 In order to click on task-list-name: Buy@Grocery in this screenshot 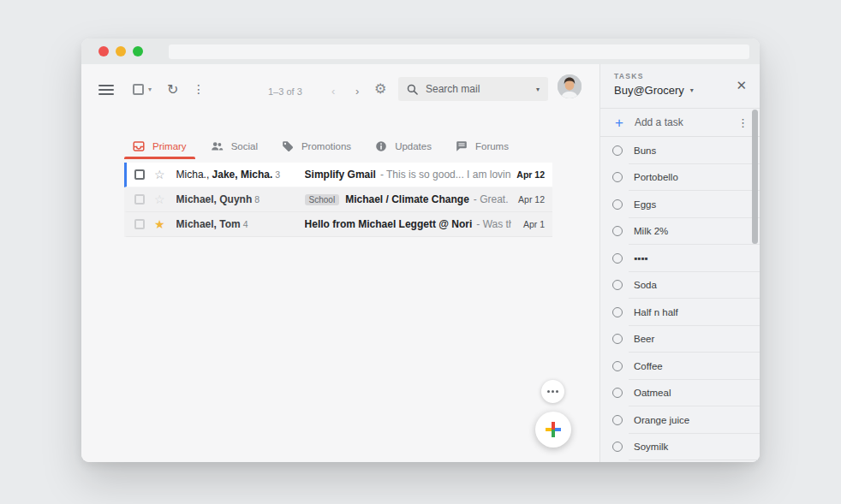, I will do `click(649, 91)`.